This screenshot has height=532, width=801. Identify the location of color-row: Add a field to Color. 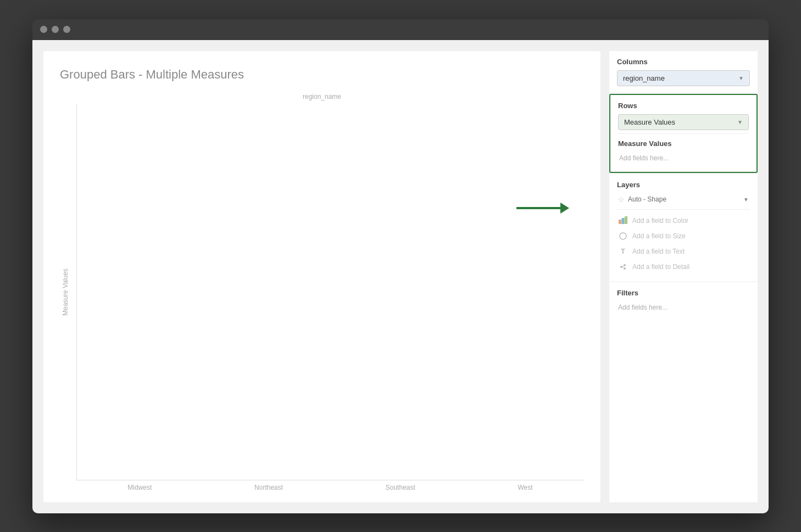
(683, 221).